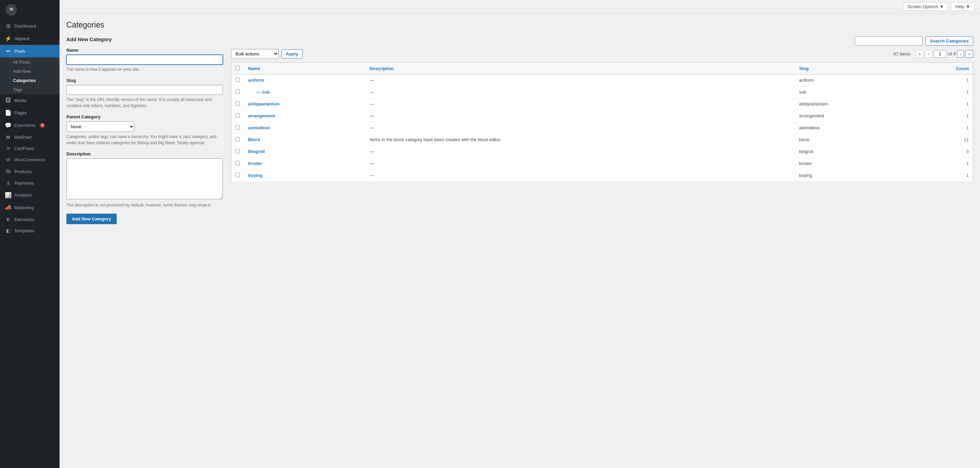  I want to click on help-button: Help ▼, so click(963, 7).